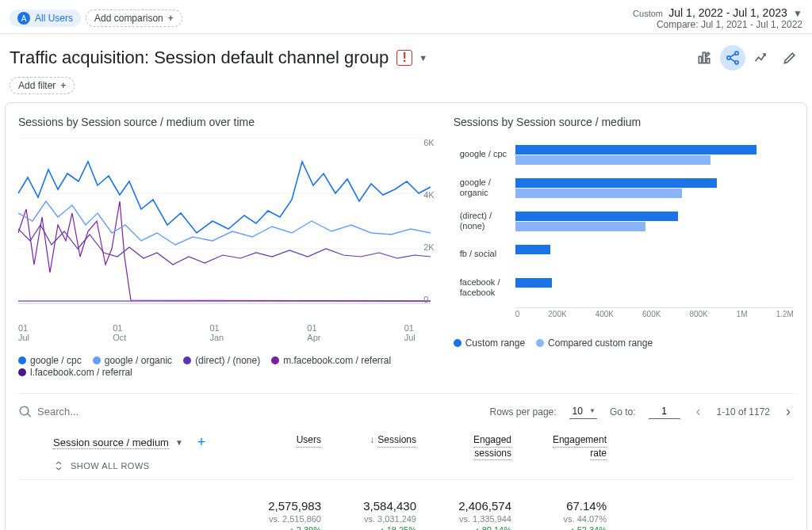  What do you see at coordinates (128, 18) in the screenshot?
I see `add-comparison-label: Add comparison` at bounding box center [128, 18].